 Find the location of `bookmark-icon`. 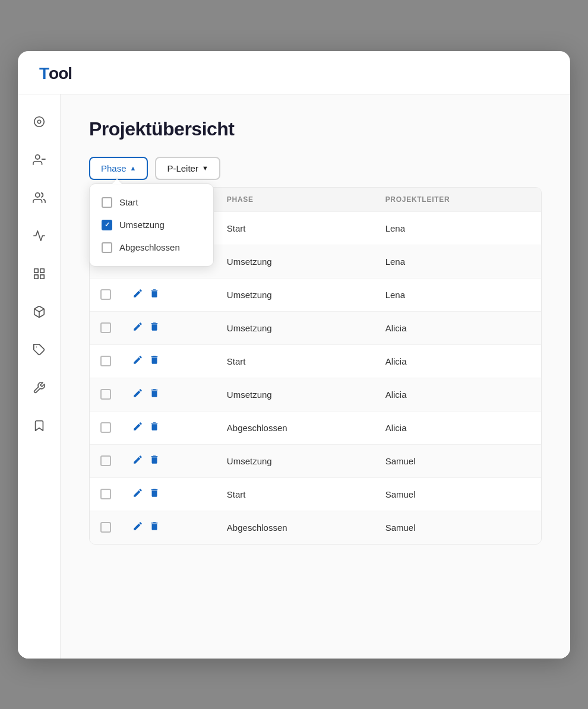

bookmark-icon is located at coordinates (39, 426).